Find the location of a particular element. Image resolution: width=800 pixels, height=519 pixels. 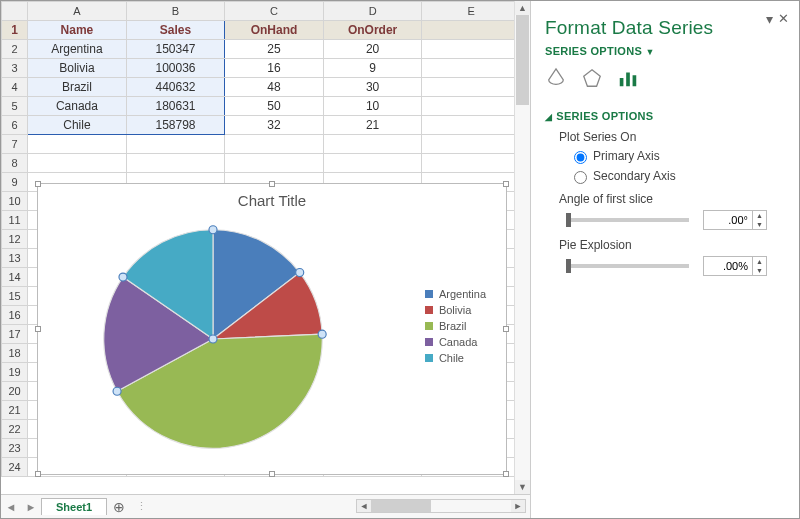

cell: 9 is located at coordinates (372, 68).